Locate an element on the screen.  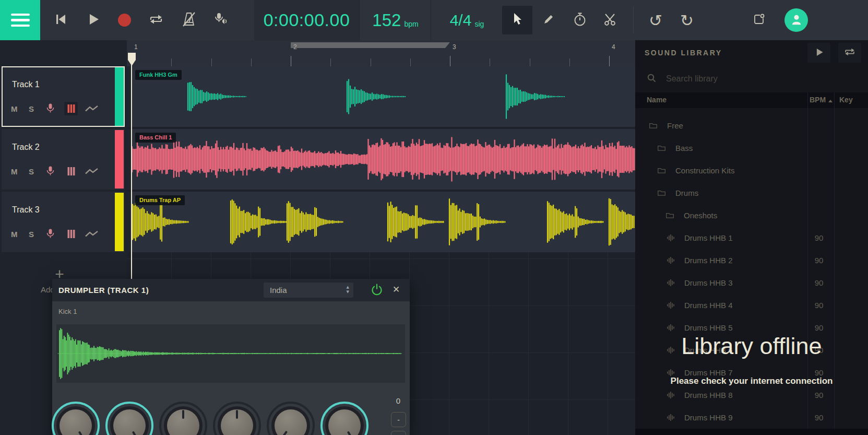
scissors-icon is located at coordinates (610, 20).